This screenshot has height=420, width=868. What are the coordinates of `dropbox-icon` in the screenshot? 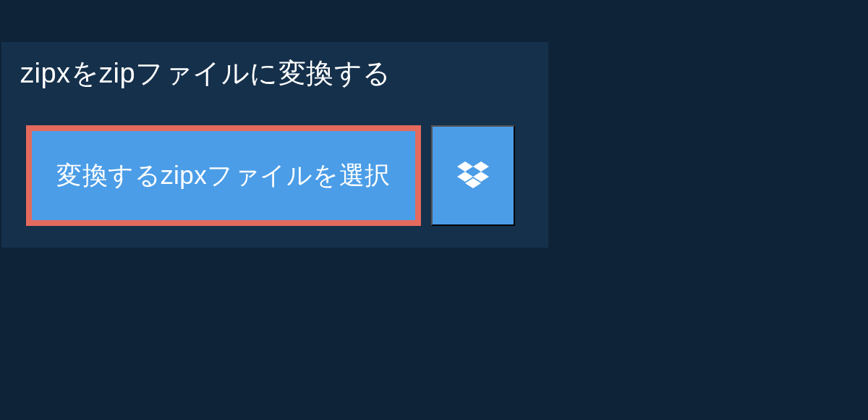 It's located at (473, 176).